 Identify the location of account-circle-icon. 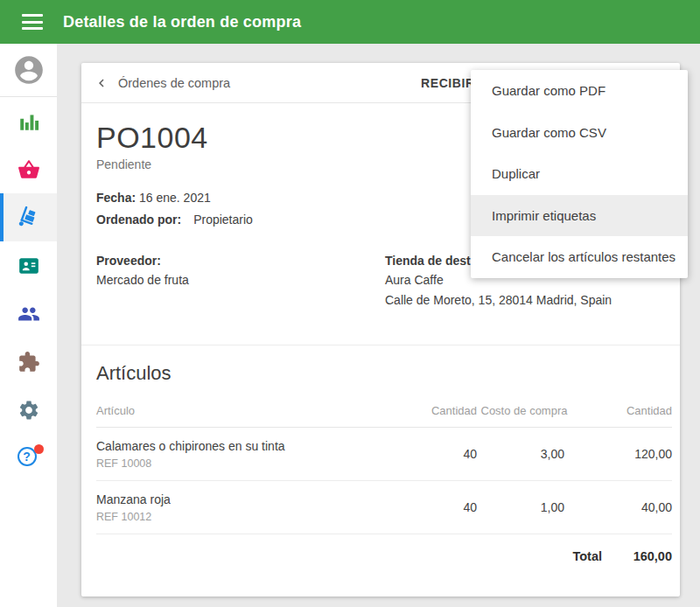
(29, 70).